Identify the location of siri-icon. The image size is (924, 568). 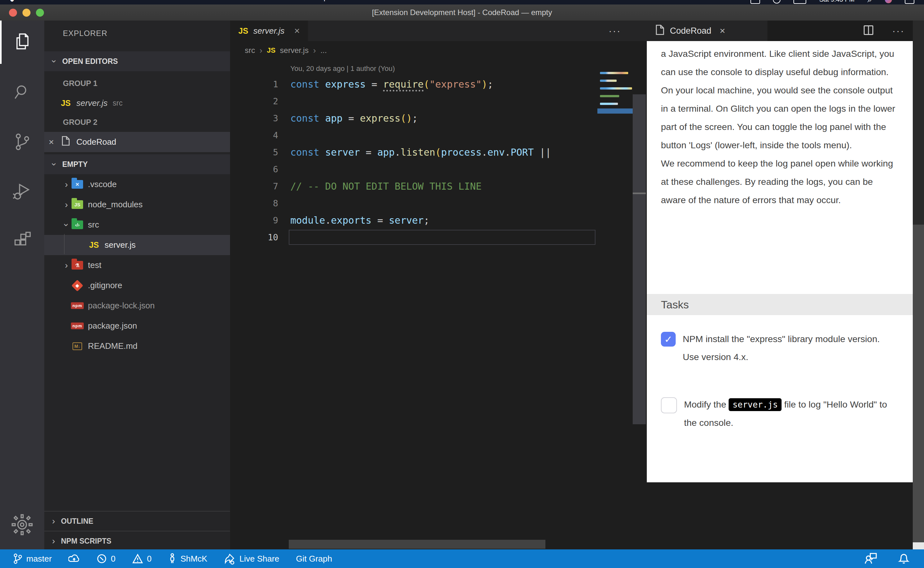
(888, 2).